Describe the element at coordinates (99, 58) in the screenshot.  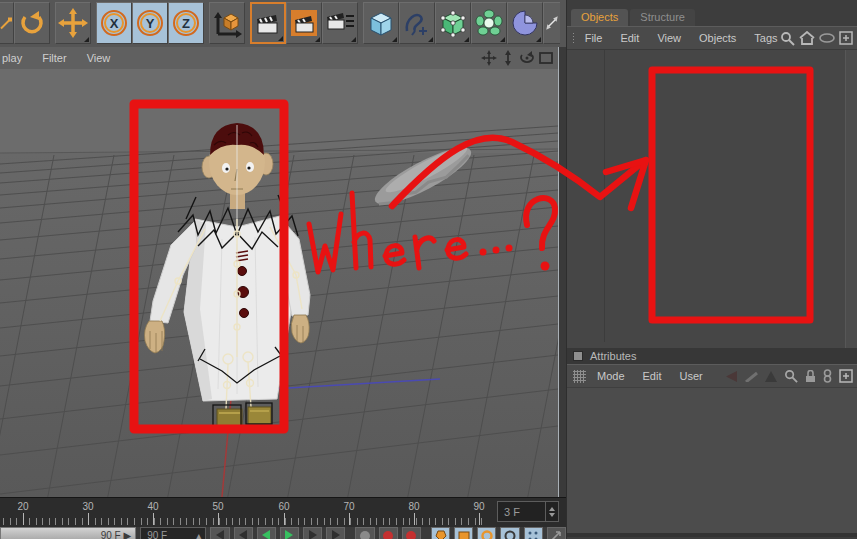
I see `viewport-menu-view: View` at that location.